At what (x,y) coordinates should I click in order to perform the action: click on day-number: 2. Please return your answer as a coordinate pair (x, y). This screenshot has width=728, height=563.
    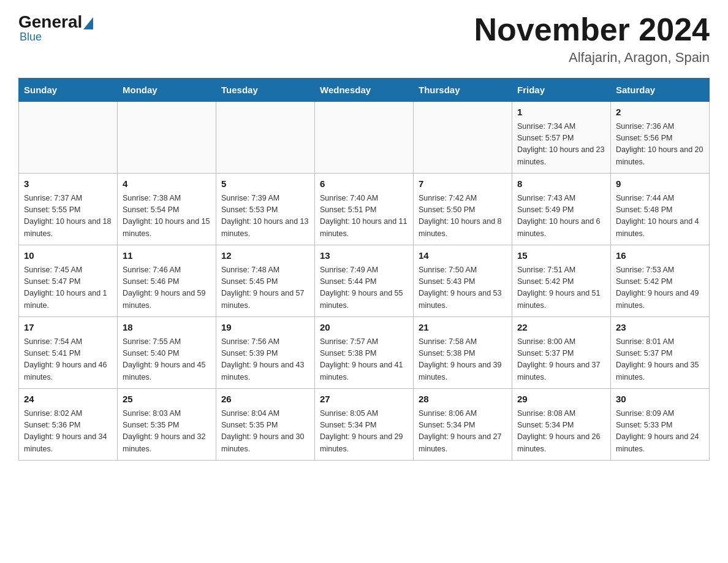
    Looking at the image, I should click on (660, 113).